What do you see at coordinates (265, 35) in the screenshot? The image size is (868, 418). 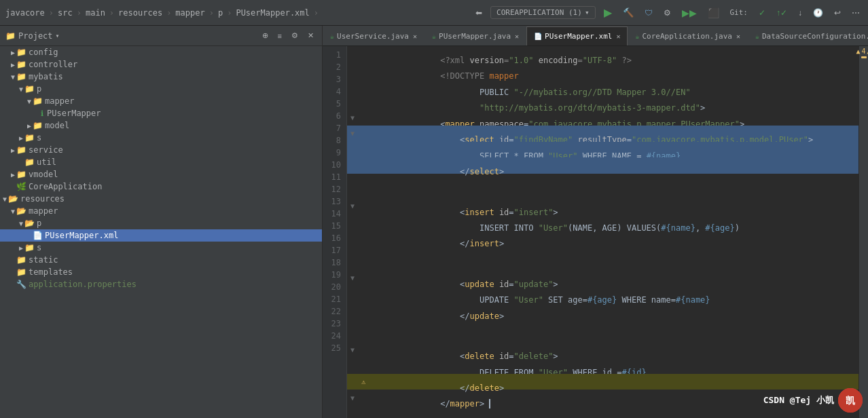 I see `sidebar-collapse-button: ⊕` at bounding box center [265, 35].